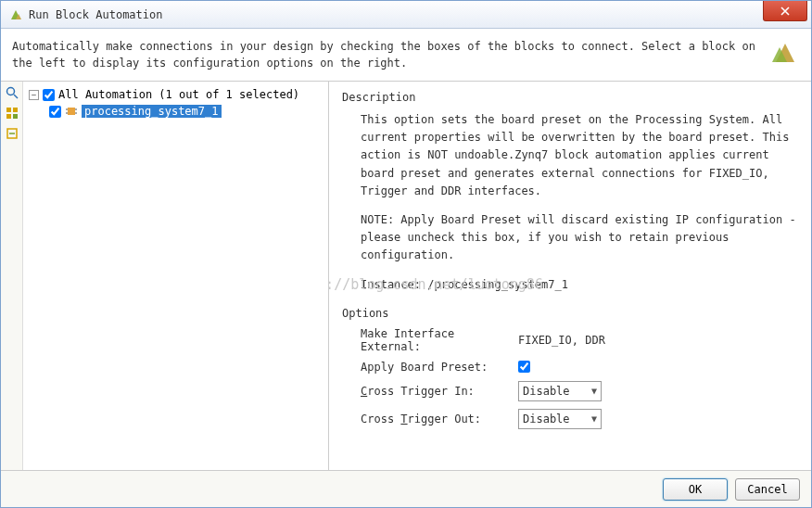 The height and width of the screenshot is (508, 812). I want to click on intro-area: Automatically make connections in your d…, so click(406, 55).